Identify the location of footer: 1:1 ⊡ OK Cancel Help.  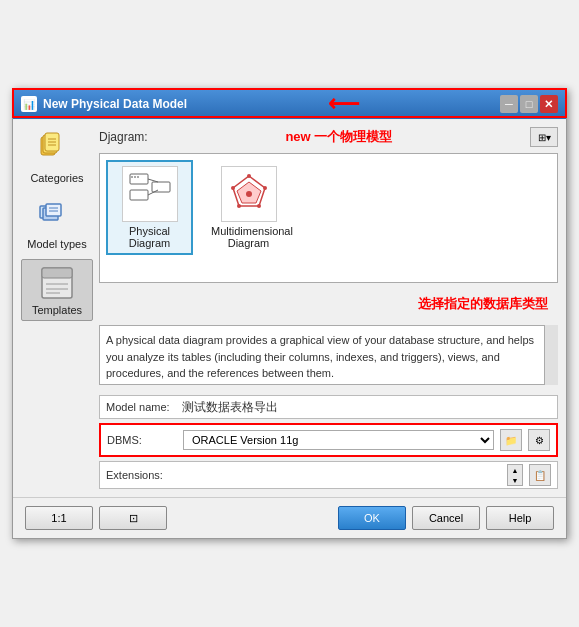
(290, 518).